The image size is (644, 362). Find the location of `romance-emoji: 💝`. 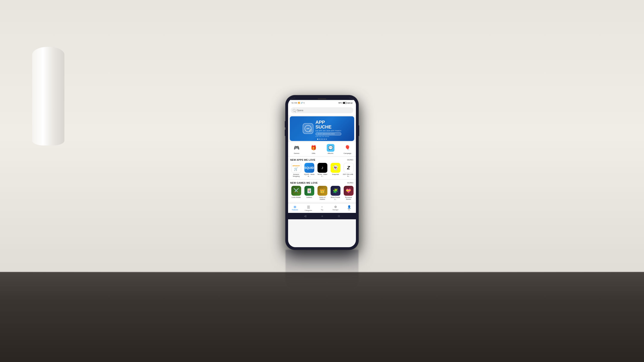

romance-emoji: 💝 is located at coordinates (348, 191).